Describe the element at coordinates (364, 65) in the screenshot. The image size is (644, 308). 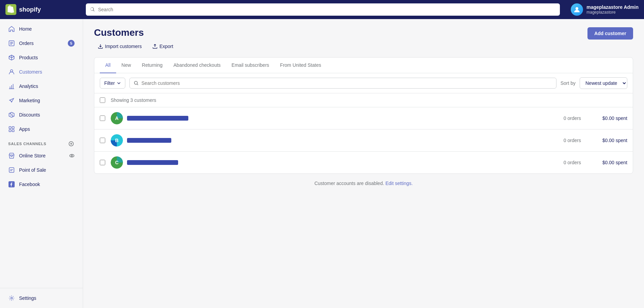
I see `customer-tabs: All New Returning Abandoned checkouts Em…` at that location.